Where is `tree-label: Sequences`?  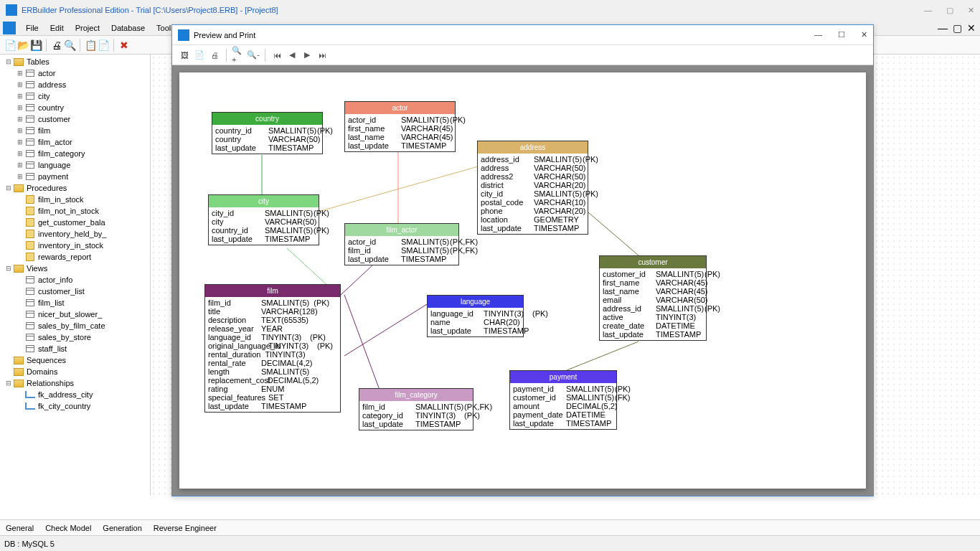
tree-label: Sequences is located at coordinates (46, 360).